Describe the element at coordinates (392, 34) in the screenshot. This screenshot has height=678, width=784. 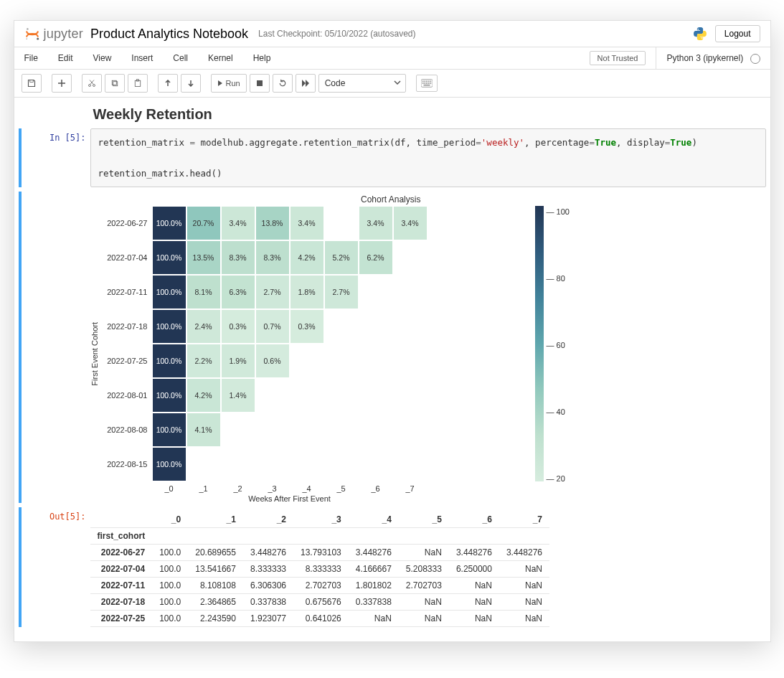
I see `header: jupyter Product Analytics Notebook Last …` at that location.